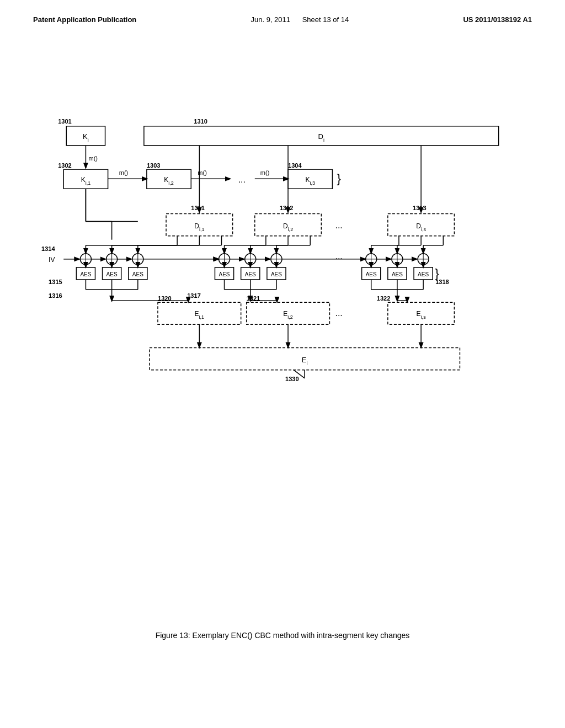 Image resolution: width=565 pixels, height=728 pixels. What do you see at coordinates (201, 121) in the screenshot?
I see `svg-text: 1310` at bounding box center [201, 121].